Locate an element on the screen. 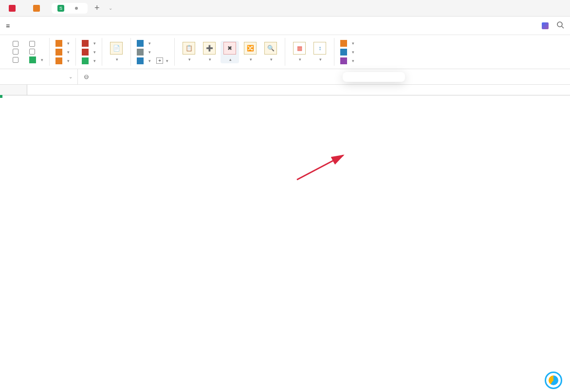  round-icon is located at coordinates (140, 43).